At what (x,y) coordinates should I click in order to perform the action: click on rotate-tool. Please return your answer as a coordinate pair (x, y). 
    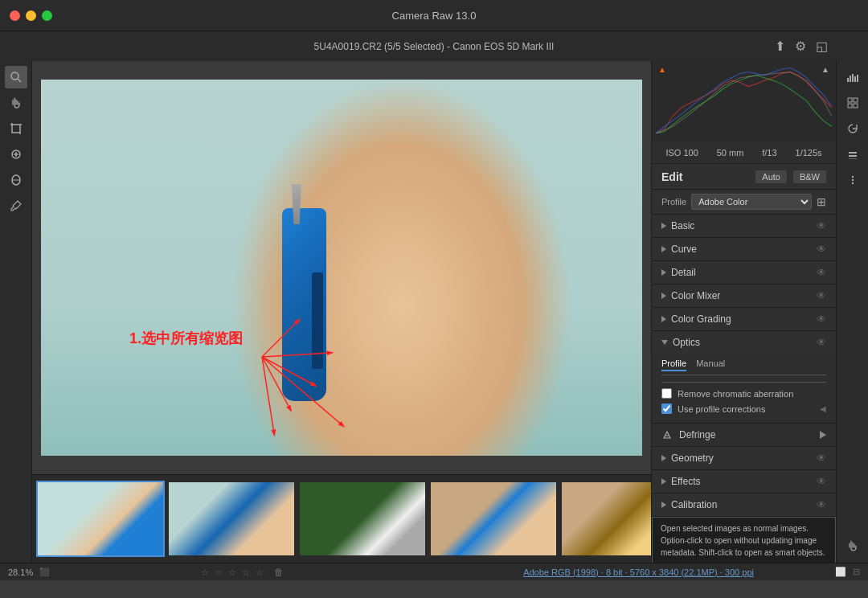
    Looking at the image, I should click on (853, 129).